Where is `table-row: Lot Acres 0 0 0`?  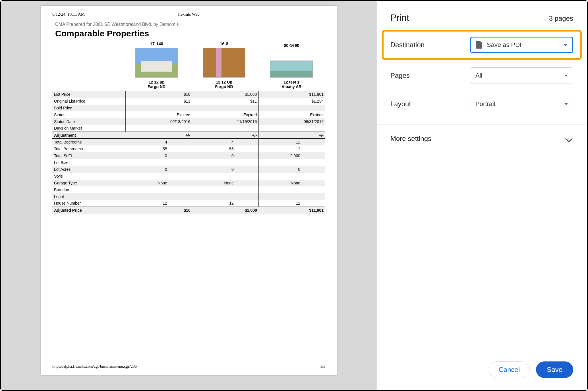 table-row: Lot Acres 0 0 0 is located at coordinates (189, 169).